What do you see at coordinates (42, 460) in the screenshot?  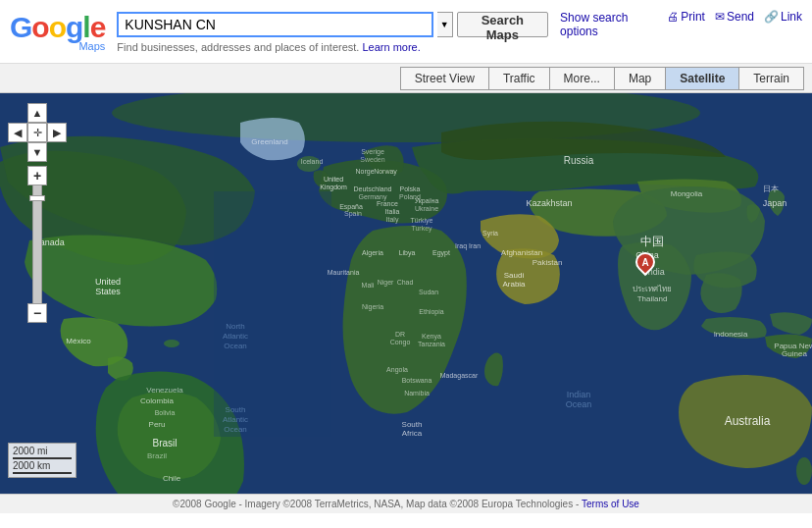 I see `scale: 2000 mi 2000 km` at bounding box center [42, 460].